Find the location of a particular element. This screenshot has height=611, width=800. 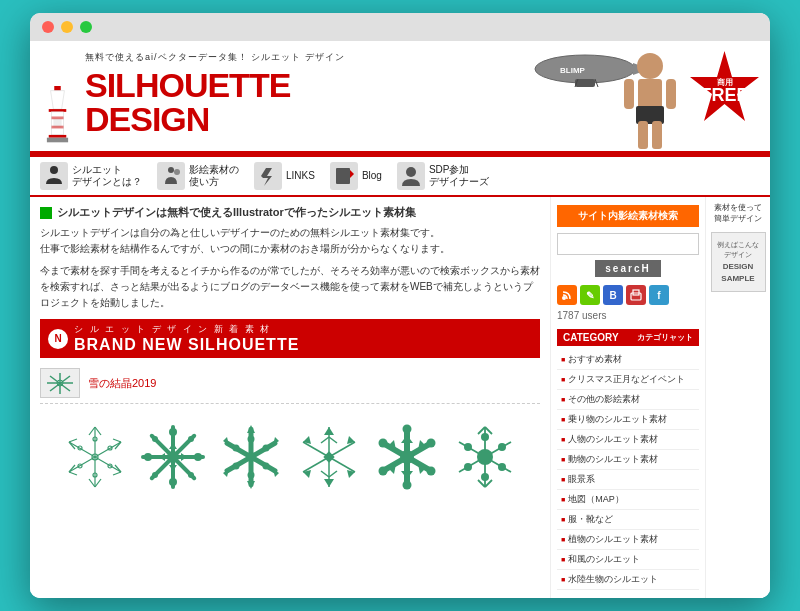

follow-icon: f is located at coordinates (659, 295).